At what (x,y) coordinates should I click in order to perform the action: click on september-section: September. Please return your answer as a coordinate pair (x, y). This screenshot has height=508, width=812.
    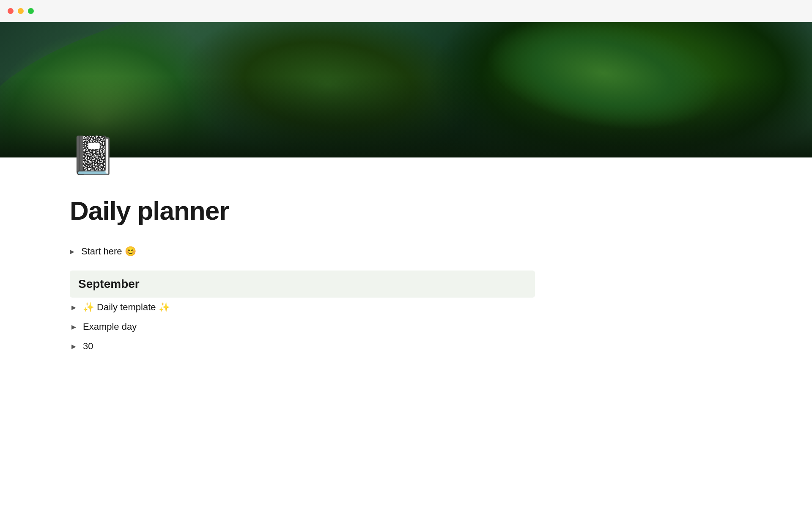
    Looking at the image, I should click on (302, 284).